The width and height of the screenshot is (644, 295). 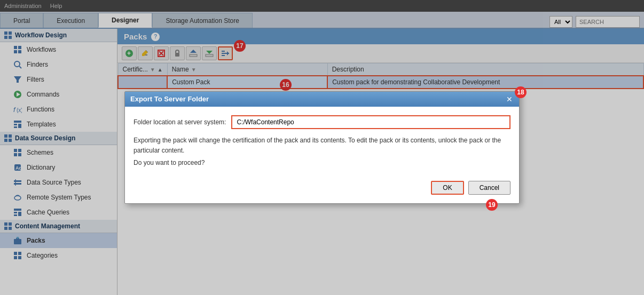 I want to click on dialog-info-line2: Do you want to proceed?, so click(x=322, y=163).